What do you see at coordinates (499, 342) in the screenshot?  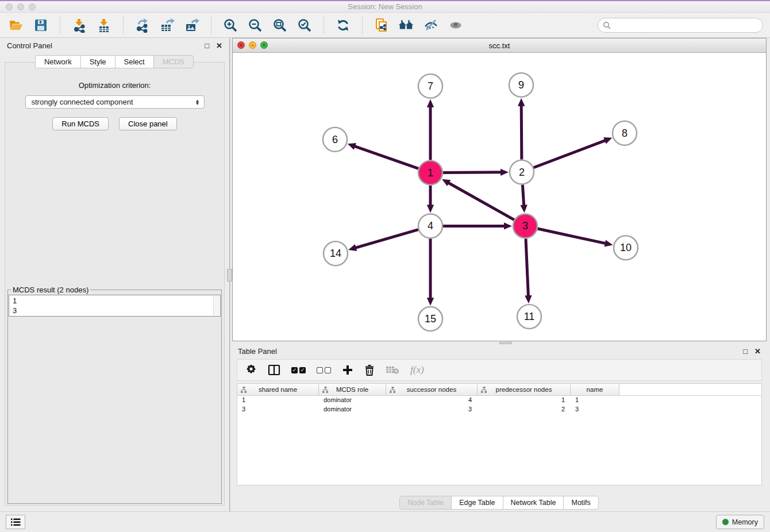 I see `horizontal-splitter` at bounding box center [499, 342].